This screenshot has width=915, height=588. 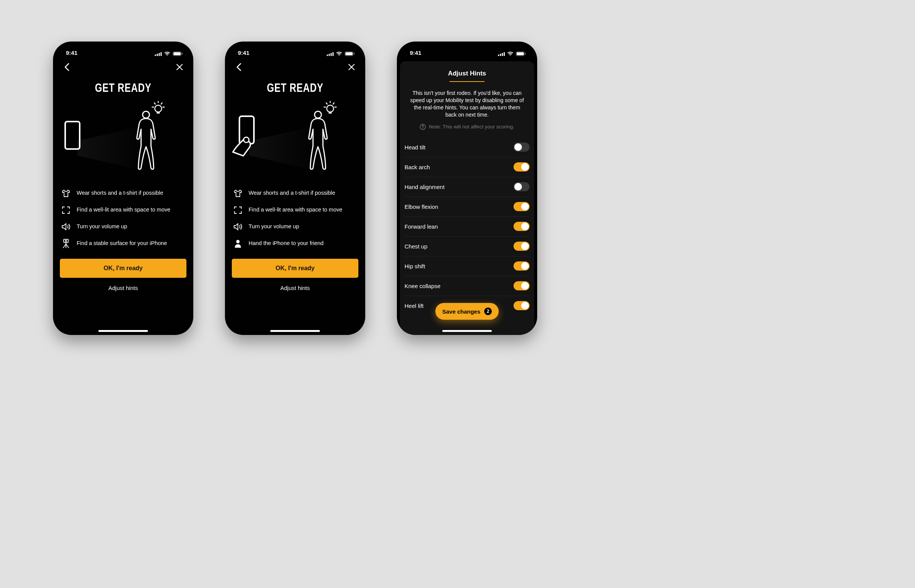 I want to click on toggle-row-back-arch: Back arch, so click(x=467, y=167).